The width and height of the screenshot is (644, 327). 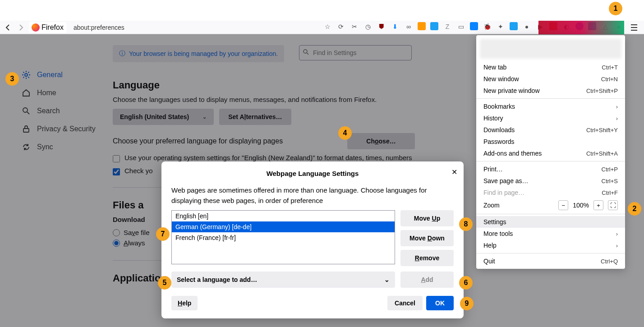 What do you see at coordinates (551, 181) in the screenshot?
I see `menu-item-save-as: Save page as…Ctrl+S` at bounding box center [551, 181].